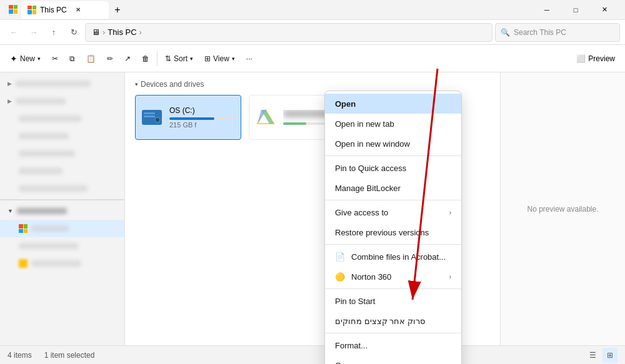 This screenshot has height=364, width=625. Describe the element at coordinates (368, 189) in the screenshot. I see `context-bitlocker-label: Manage BitLocker` at that location.